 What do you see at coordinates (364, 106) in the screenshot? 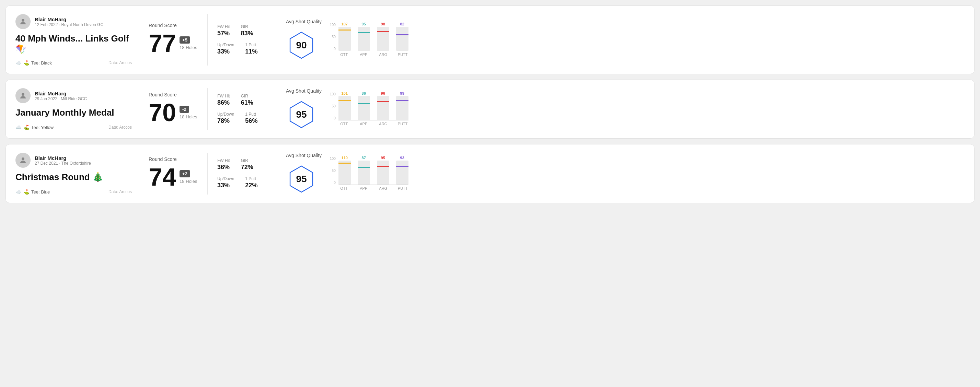
I see `chart-bar-group: 86` at bounding box center [364, 106].